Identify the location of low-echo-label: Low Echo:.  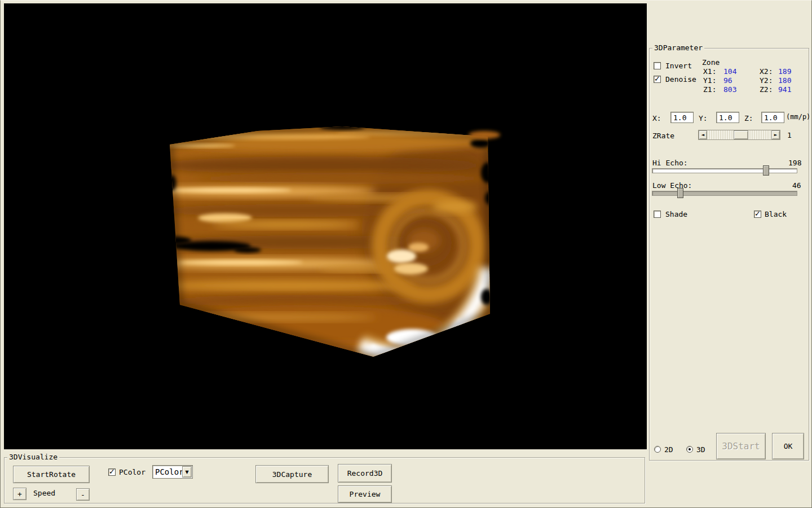
(672, 185).